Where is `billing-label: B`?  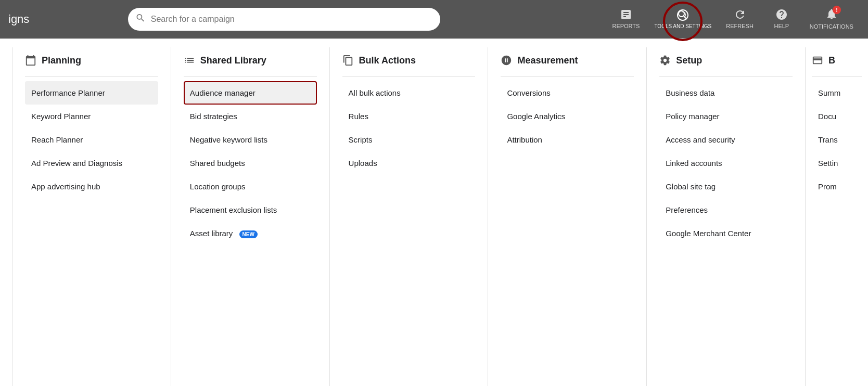
billing-label: B is located at coordinates (832, 60).